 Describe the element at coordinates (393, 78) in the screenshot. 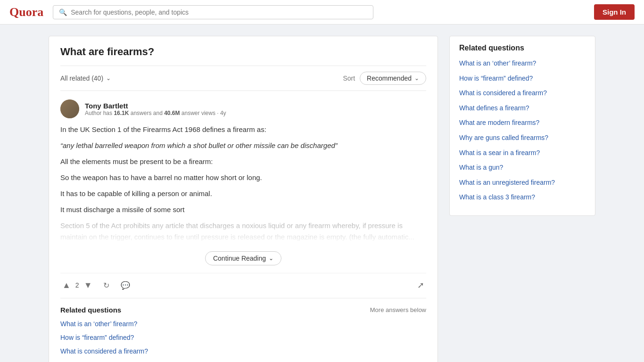

I see `sort-dropdown: Recommended ⌄` at that location.